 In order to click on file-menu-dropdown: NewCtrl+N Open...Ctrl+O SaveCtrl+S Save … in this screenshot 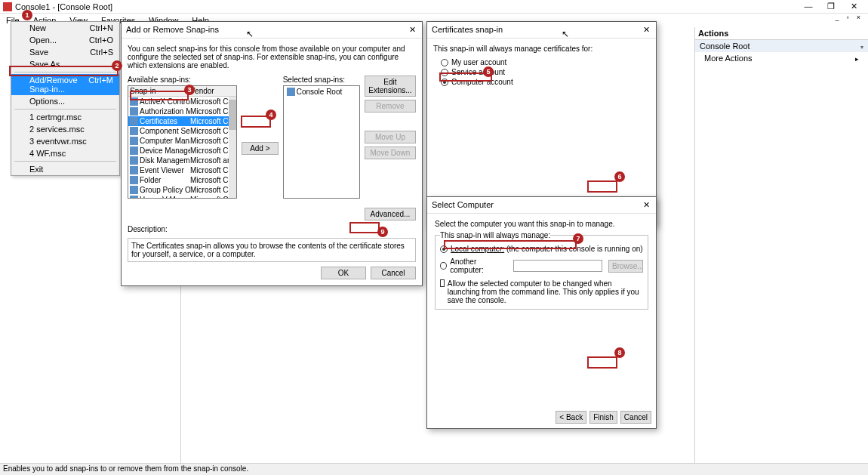, I will do `click(65, 98)`.